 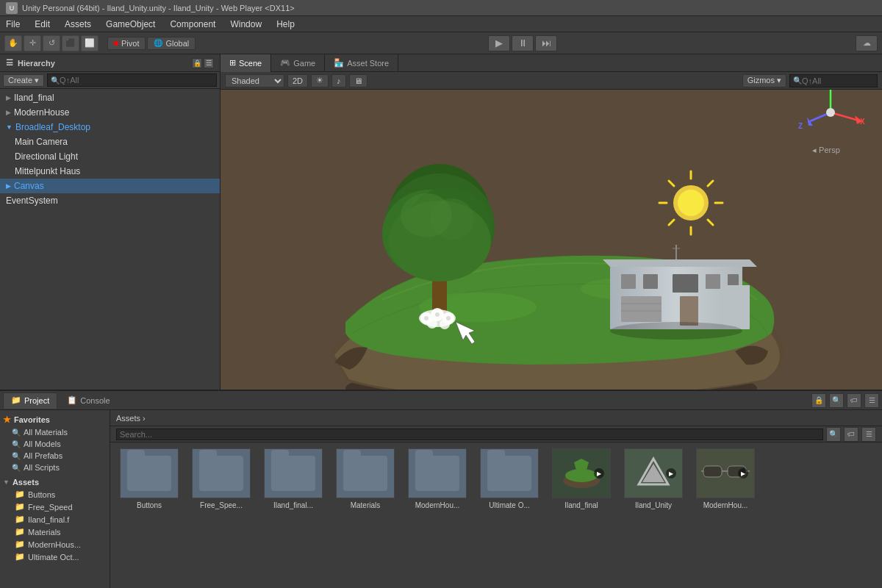 What do you see at coordinates (854, 401) in the screenshot?
I see `bottom-tag-btn: 🏷` at bounding box center [854, 401].